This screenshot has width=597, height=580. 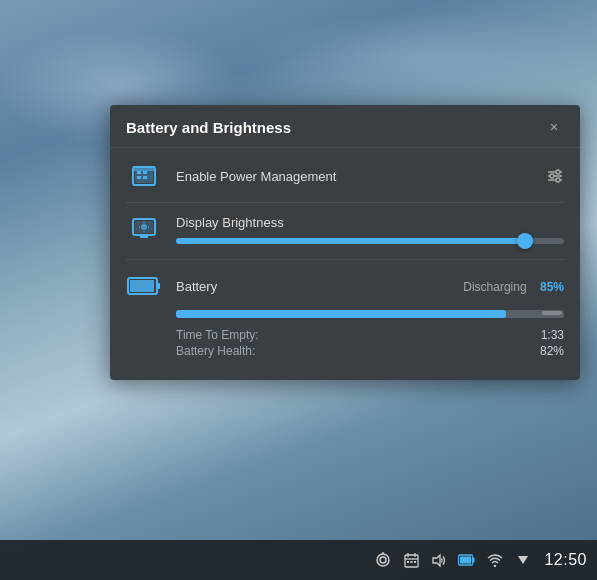 I want to click on battery-health-row: Battery Health: 82%, so click(x=370, y=351).